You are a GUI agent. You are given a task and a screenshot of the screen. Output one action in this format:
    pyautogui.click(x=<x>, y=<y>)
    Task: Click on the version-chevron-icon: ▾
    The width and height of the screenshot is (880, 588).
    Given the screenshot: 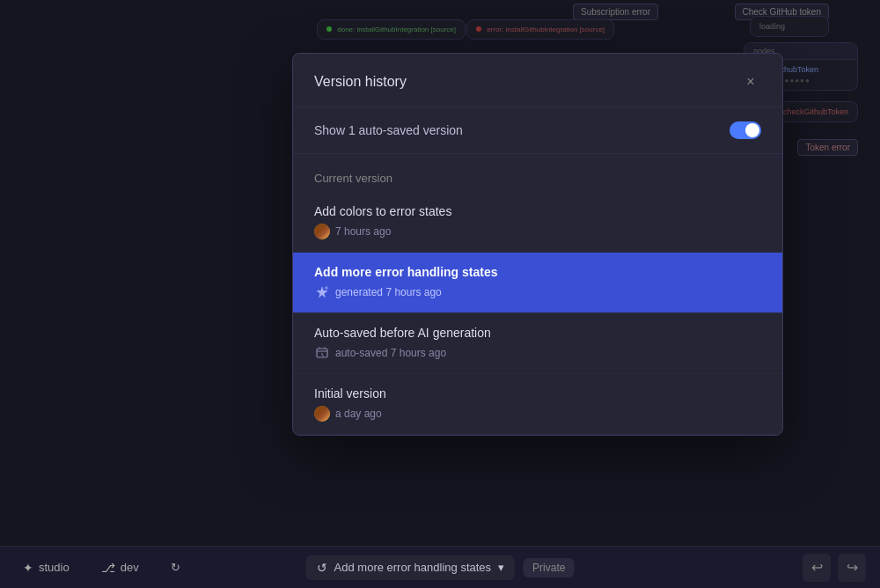 What is the action you would take?
    pyautogui.click(x=502, y=567)
    